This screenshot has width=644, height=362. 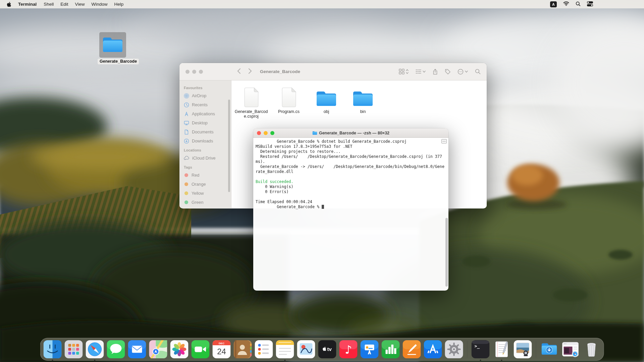 I want to click on icon-view-button, so click(x=404, y=72).